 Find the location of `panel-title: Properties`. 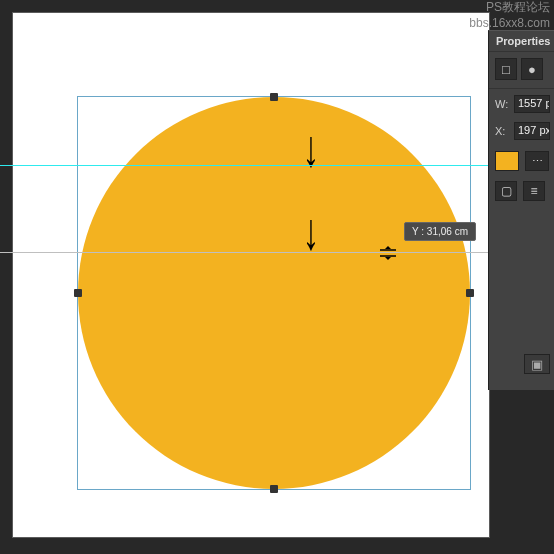

panel-title: Properties is located at coordinates (522, 42).